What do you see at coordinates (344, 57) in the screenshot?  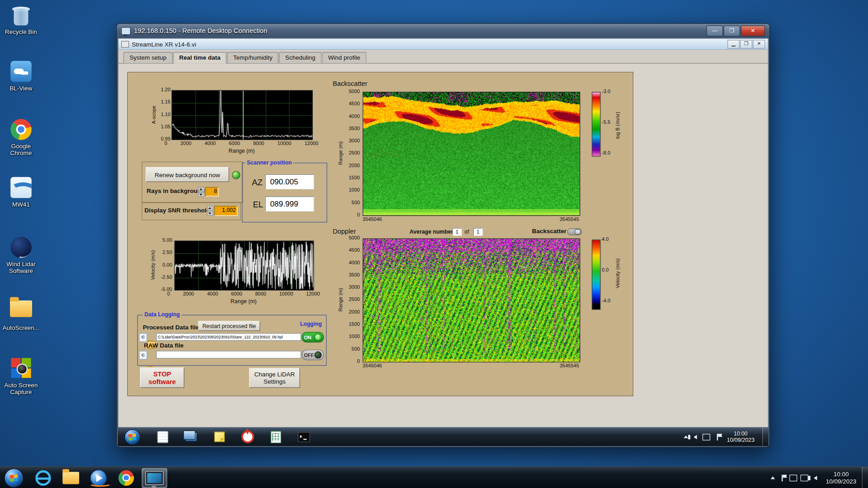 I see `tab-wind-profile: Wind profile` at bounding box center [344, 57].